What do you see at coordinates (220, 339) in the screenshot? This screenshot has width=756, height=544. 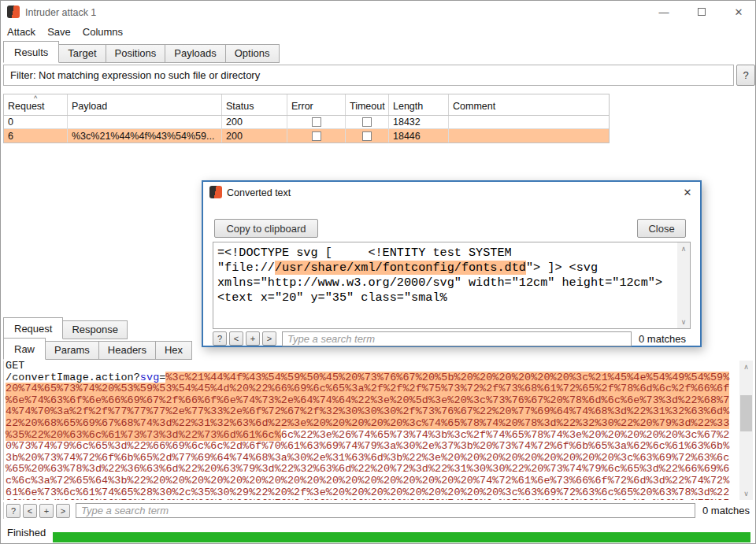 I see `dialog-search-help-button: ?` at bounding box center [220, 339].